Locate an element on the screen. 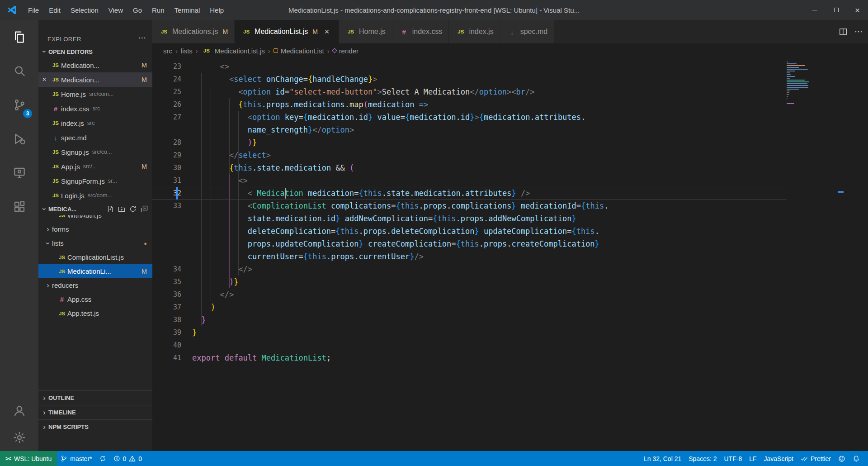 The width and height of the screenshot is (868, 466). open-editor-medication: ×JSMedication...M is located at coordinates (95, 80).